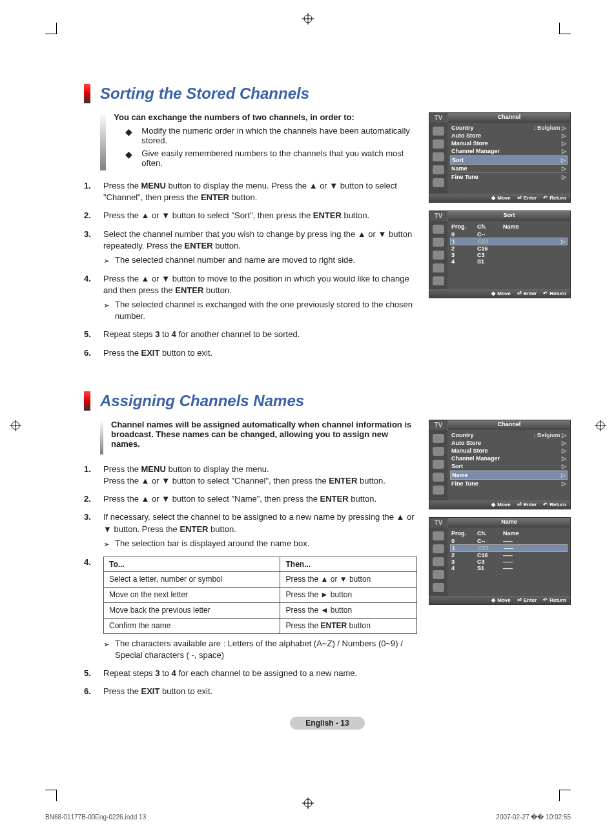 The width and height of the screenshot is (616, 840). I want to click on page-number: English - 13, so click(327, 723).